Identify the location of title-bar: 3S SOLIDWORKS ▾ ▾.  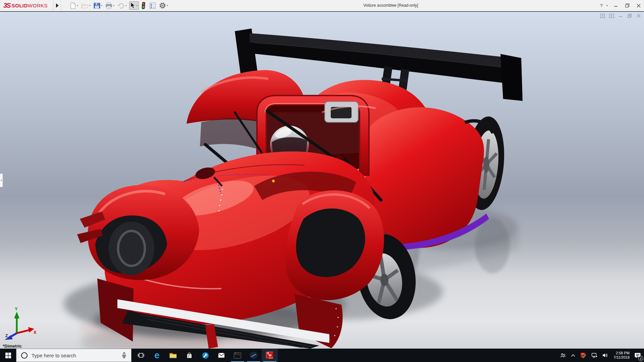
(322, 6).